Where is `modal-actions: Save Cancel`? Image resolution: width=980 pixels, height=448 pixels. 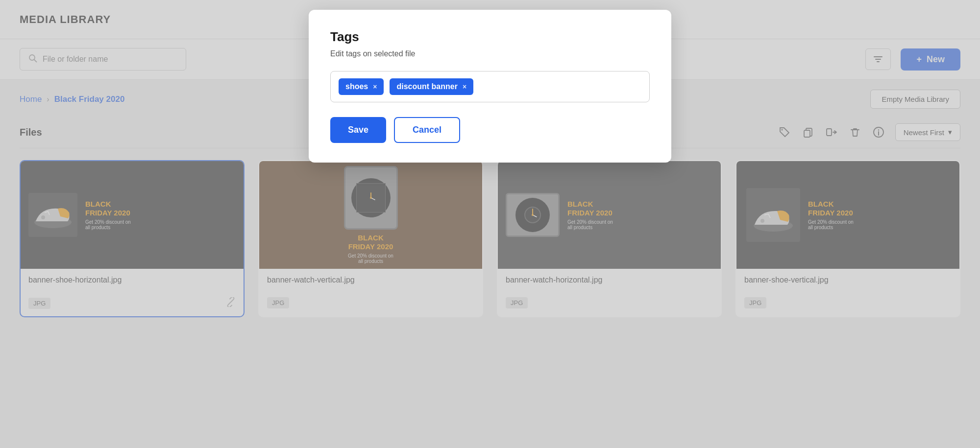
modal-actions: Save Cancel is located at coordinates (490, 130).